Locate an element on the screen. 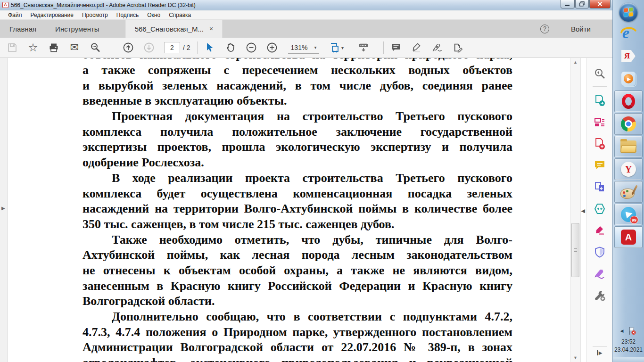  text-line: агроландшафтов, экстенсивного природопол… is located at coordinates (297, 359).